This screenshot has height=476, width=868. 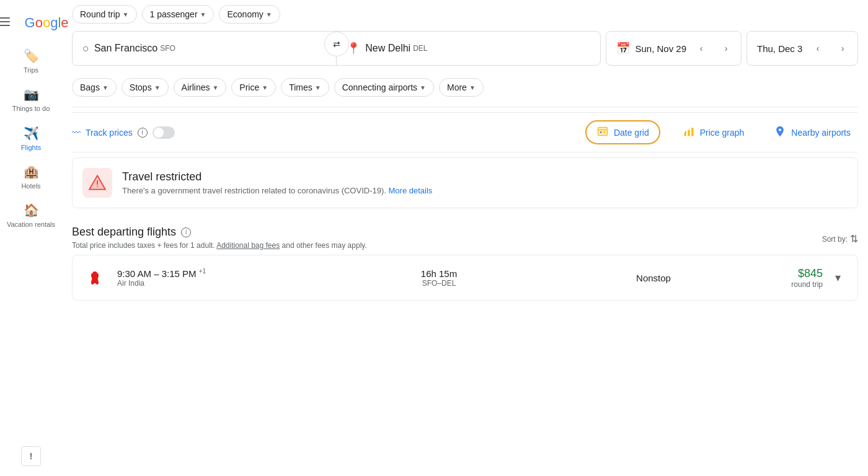 I want to click on flight-price: $845 round trip, so click(x=792, y=278).